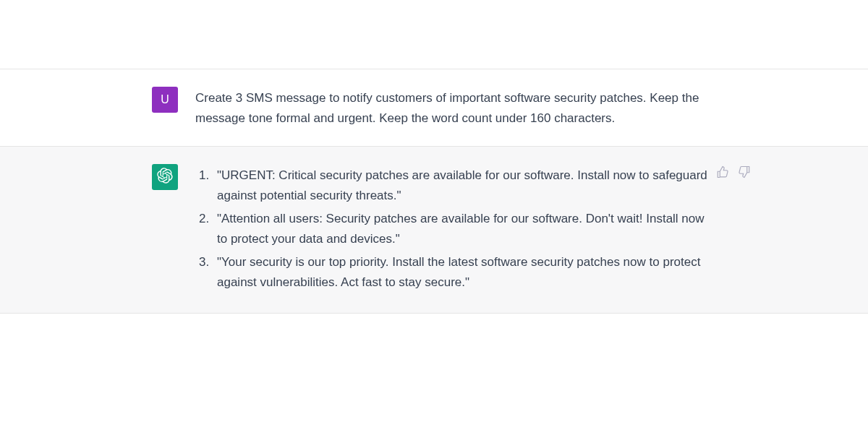 This screenshot has width=868, height=448. I want to click on list-item: "URGENT: Critical security patches are a…, so click(464, 186).